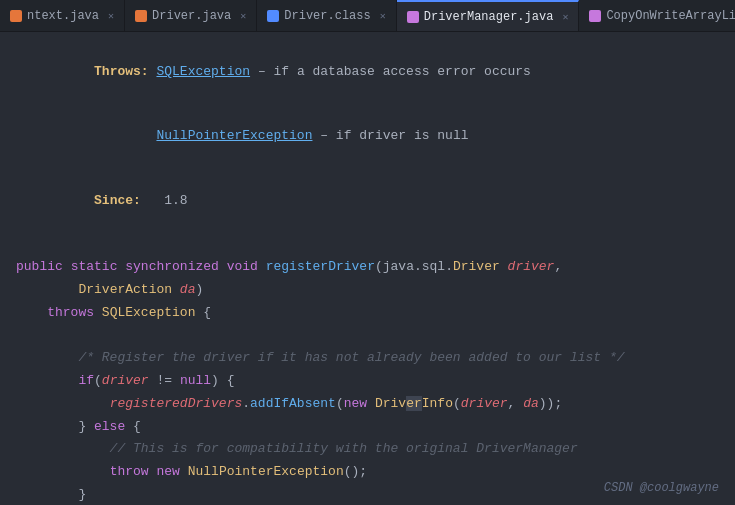  What do you see at coordinates (565, 17) in the screenshot?
I see `tab-close-drivermanager: ✕` at bounding box center [565, 17].